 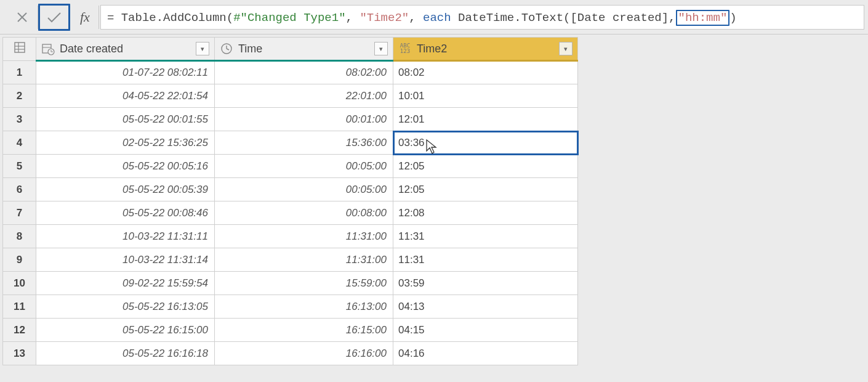 What do you see at coordinates (126, 73) in the screenshot?
I see `cell-date-created: 01-07-22 08:02:11` at bounding box center [126, 73].